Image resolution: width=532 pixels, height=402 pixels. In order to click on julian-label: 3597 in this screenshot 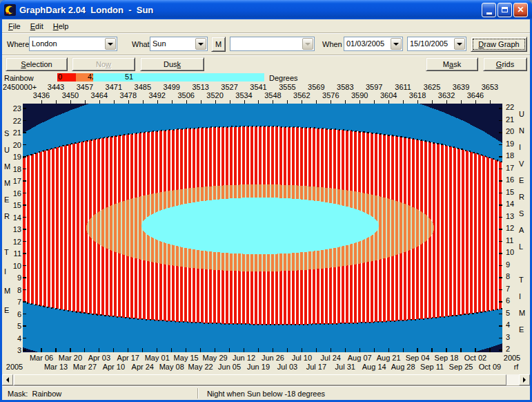, I will do `click(374, 87)`.